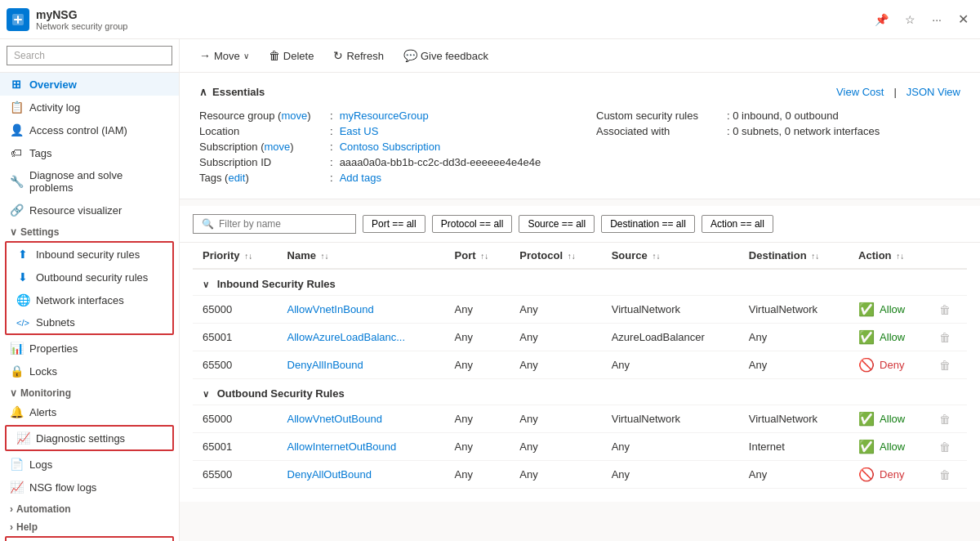 The height and width of the screenshot is (541, 980). Describe the element at coordinates (237, 178) in the screenshot. I see `edit-tags-link: edit` at that location.